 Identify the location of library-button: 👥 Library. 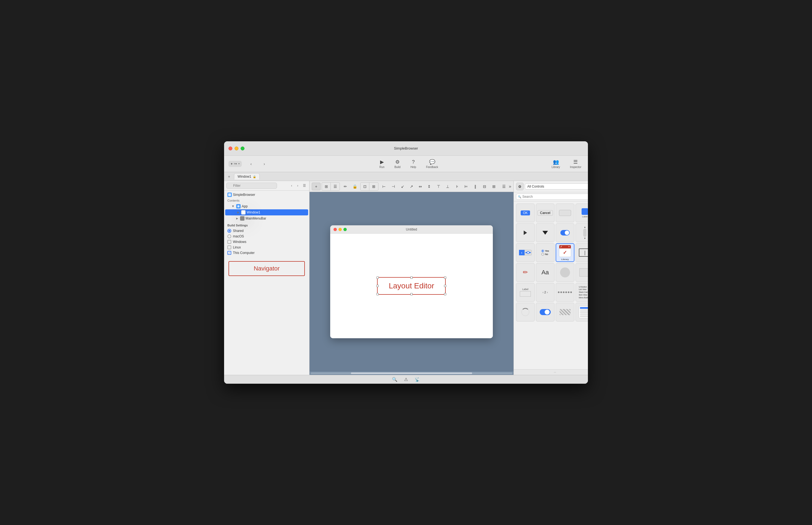
(556, 164).